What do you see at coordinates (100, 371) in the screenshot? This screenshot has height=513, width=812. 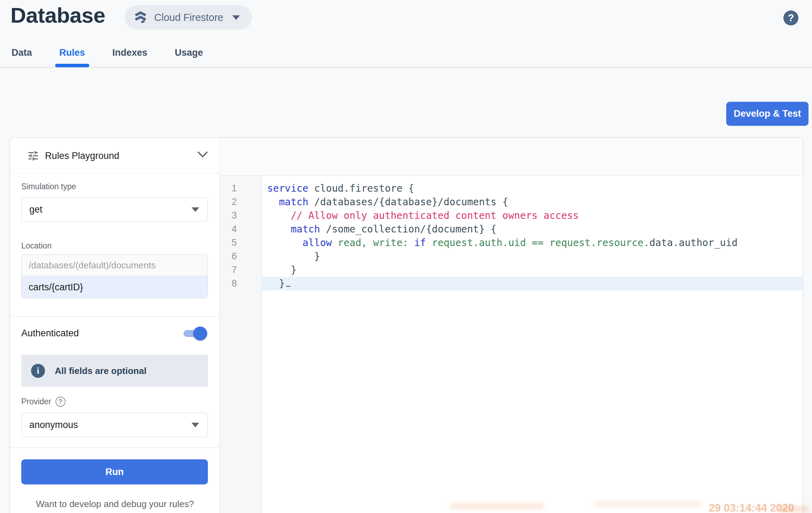 I see `info-banner-text: All fields are optional` at bounding box center [100, 371].